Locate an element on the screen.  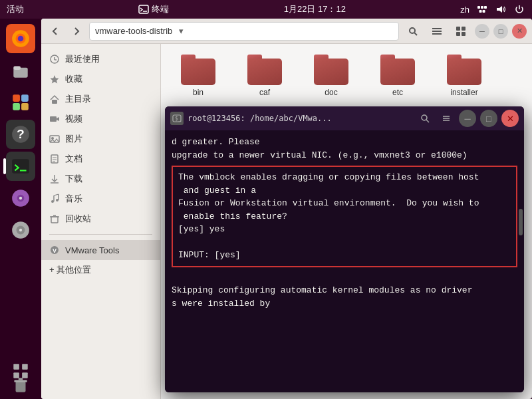
sidebar-icon-cd is located at coordinates (21, 230).